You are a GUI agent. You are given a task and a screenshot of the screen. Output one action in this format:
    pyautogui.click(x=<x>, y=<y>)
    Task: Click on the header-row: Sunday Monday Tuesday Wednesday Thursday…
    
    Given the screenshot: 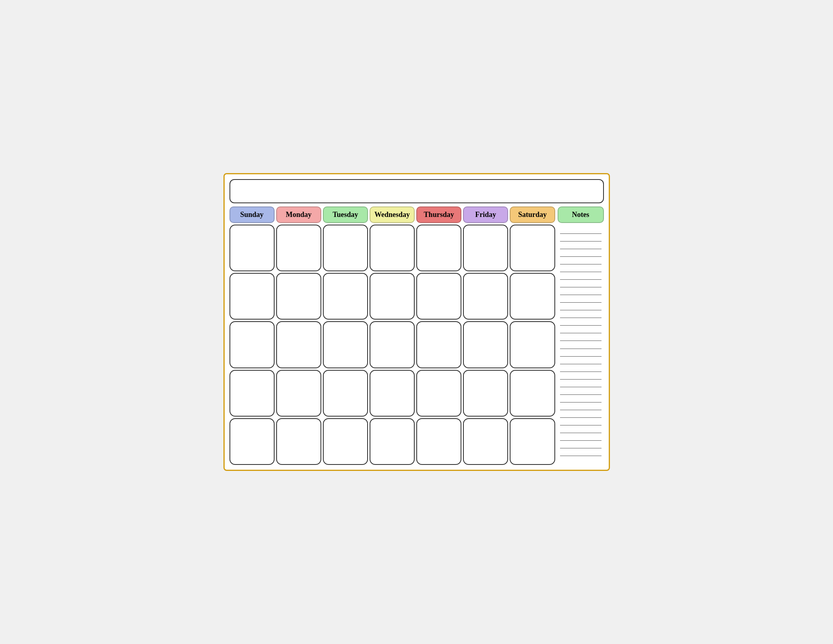 What is the action you would take?
    pyautogui.click(x=392, y=215)
    